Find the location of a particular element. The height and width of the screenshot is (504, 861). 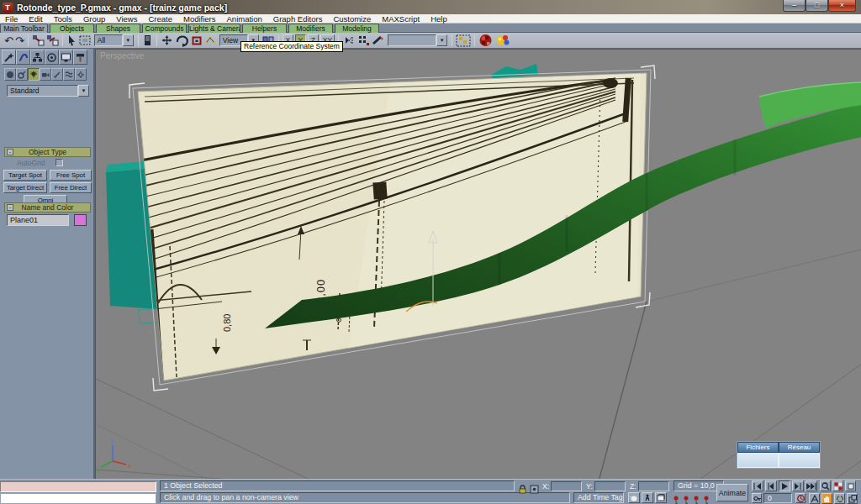

title-bar: T Rotonde_type_P.gmax - gmax - [trainz g… is located at coordinates (430, 7).